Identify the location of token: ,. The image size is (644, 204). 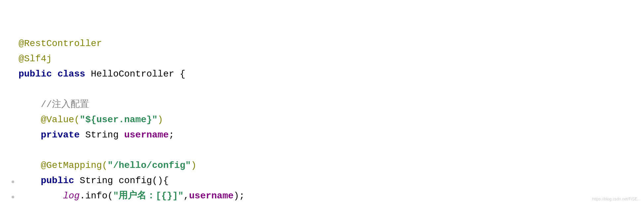
(187, 196).